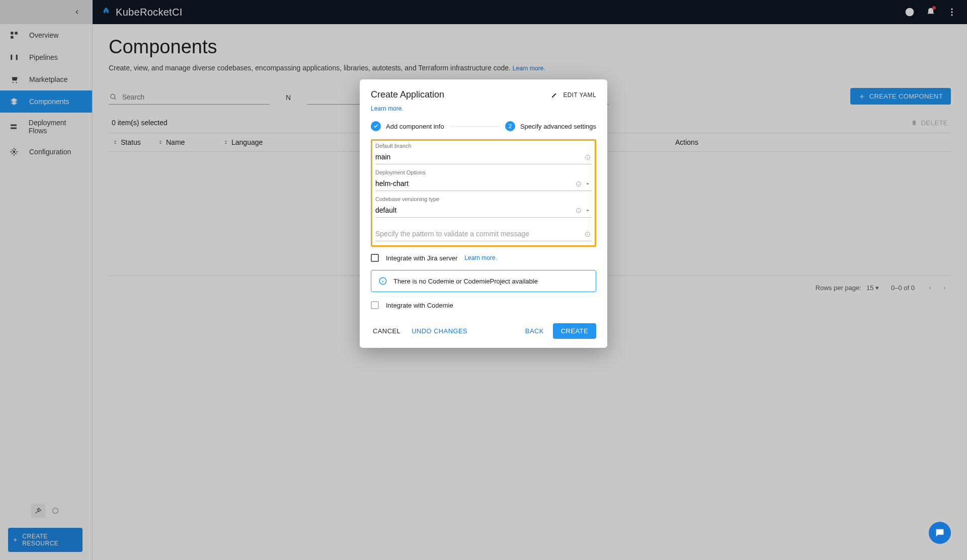  Describe the element at coordinates (484, 214) in the screenshot. I see `create-application-dialog: Create Application EDIT YAML Learn more.…` at that location.